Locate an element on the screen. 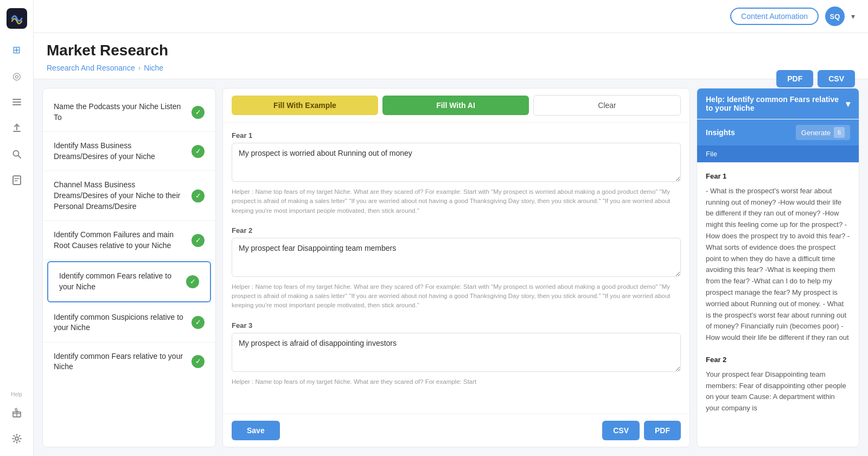 The image size is (868, 456). help-header: Help: Identify common Fears relative to … is located at coordinates (778, 104).